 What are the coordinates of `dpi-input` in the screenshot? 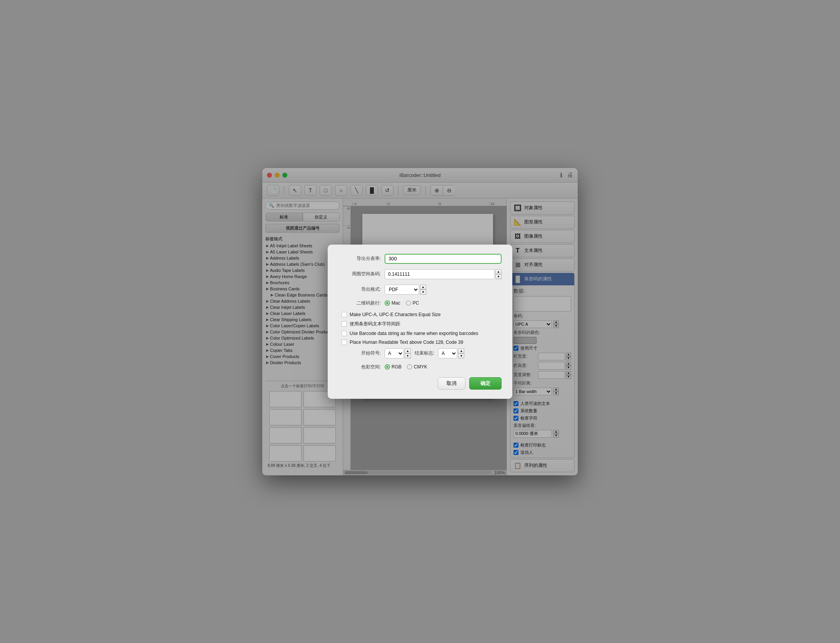 It's located at (443, 259).